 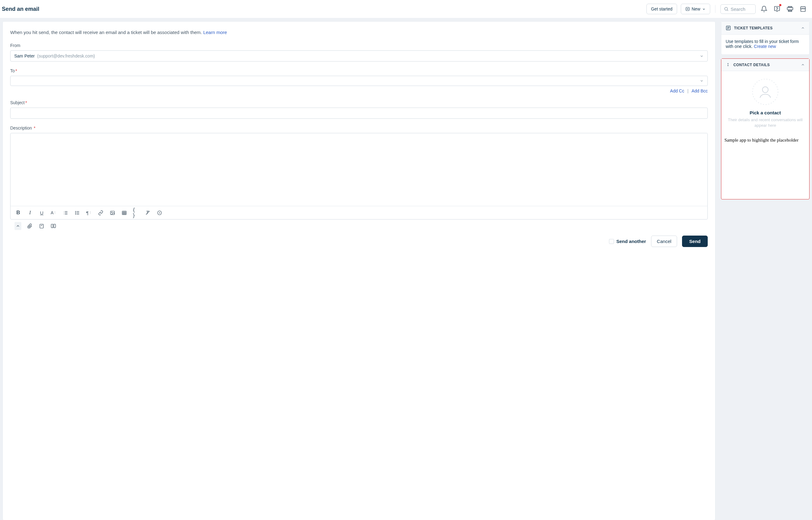 I want to click on to-label-text: To, so click(x=13, y=71).